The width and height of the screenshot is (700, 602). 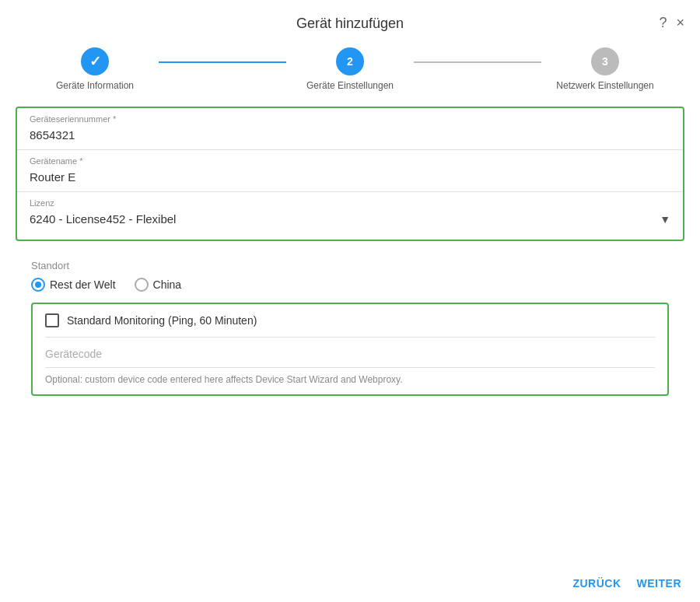 I want to click on step-1: Geräte Information, so click(x=95, y=69).